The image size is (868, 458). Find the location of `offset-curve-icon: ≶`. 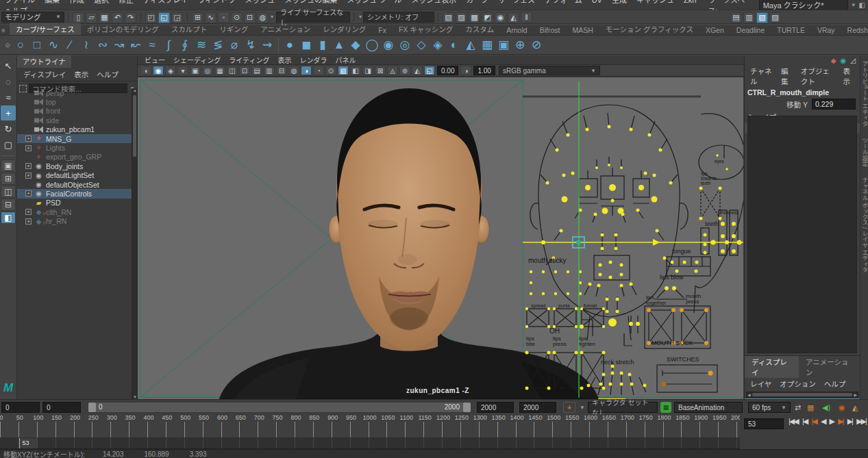

offset-curve-icon: ≶ is located at coordinates (218, 45).